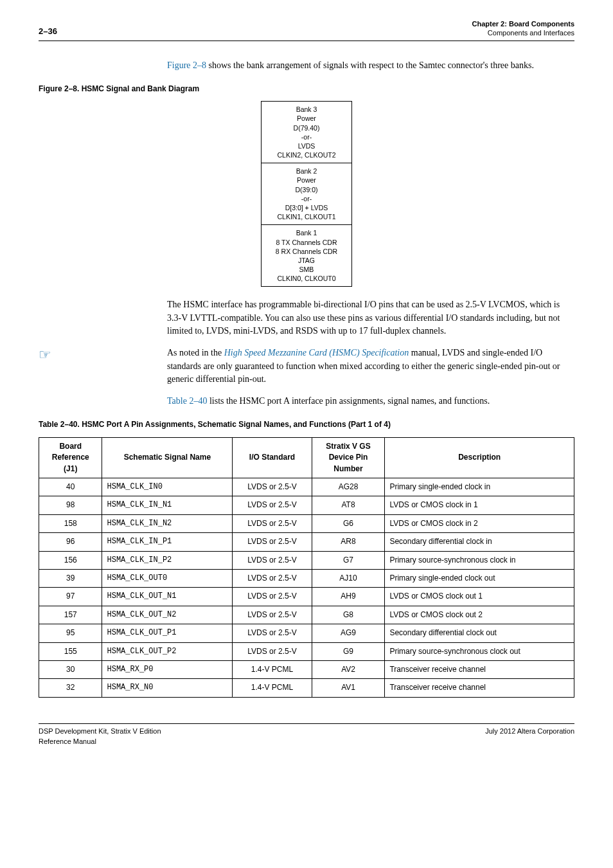 This screenshot has height=868, width=613. Describe the element at coordinates (167, 505) in the screenshot. I see `cell-signal: HSMA_CLK_IN_N1` at that location.